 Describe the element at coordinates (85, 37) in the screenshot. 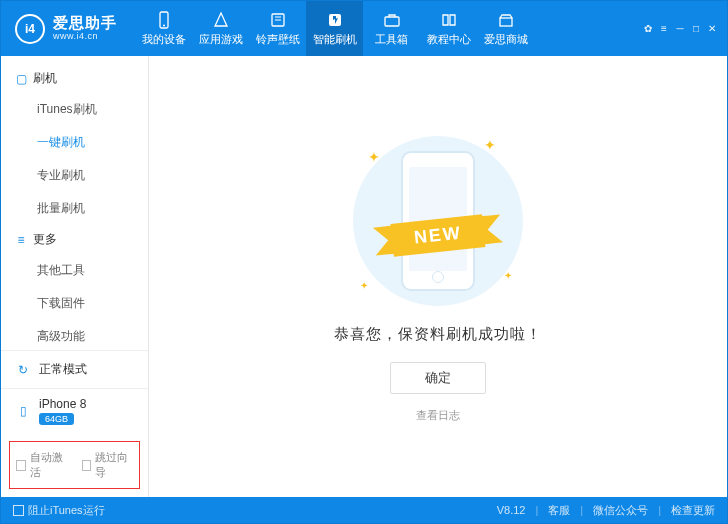

I see `app-site: www.i4.cn` at that location.